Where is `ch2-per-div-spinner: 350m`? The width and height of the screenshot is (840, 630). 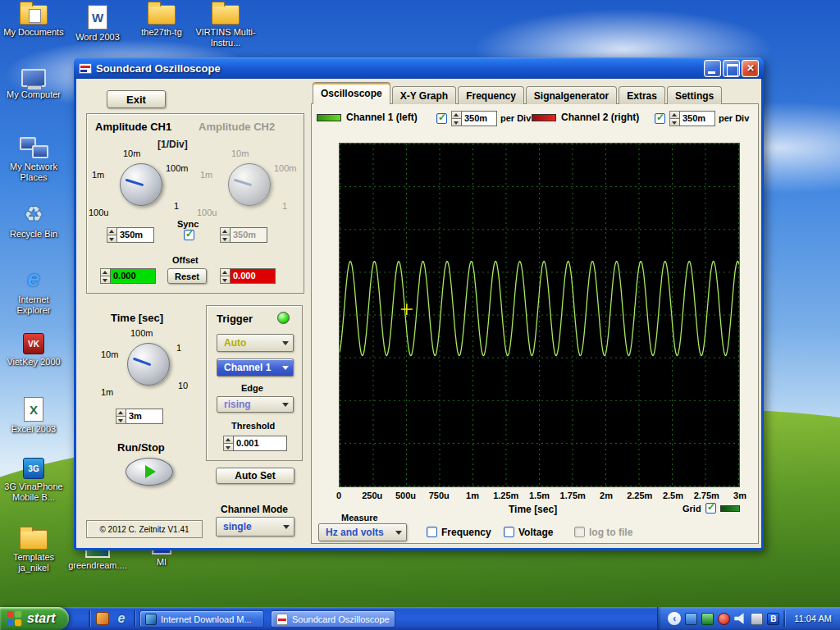
ch2-per-div-spinner: 350m is located at coordinates (692, 118).